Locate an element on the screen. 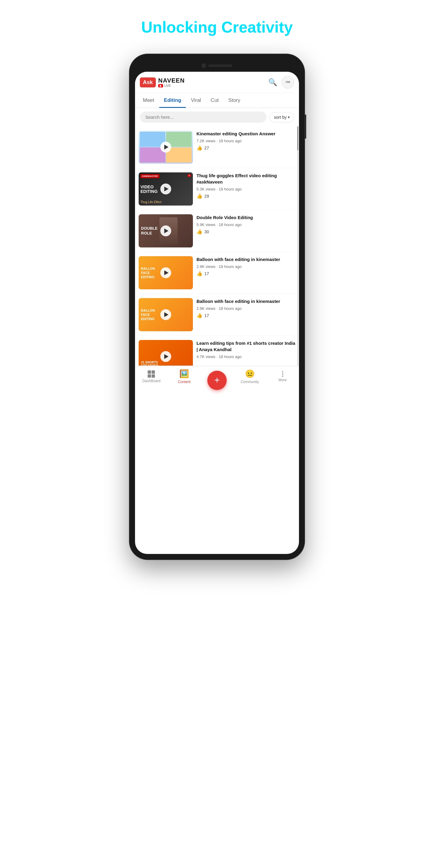 The width and height of the screenshot is (434, 868). video-likes-3: 👍 30 is located at coordinates (246, 232).